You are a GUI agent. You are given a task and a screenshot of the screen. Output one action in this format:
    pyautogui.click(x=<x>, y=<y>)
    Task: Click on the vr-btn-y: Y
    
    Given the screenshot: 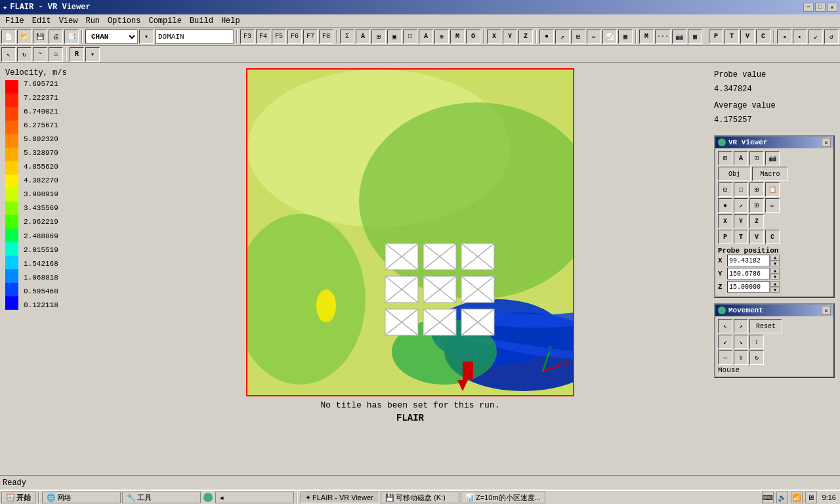 What is the action you would take?
    pyautogui.click(x=741, y=221)
    